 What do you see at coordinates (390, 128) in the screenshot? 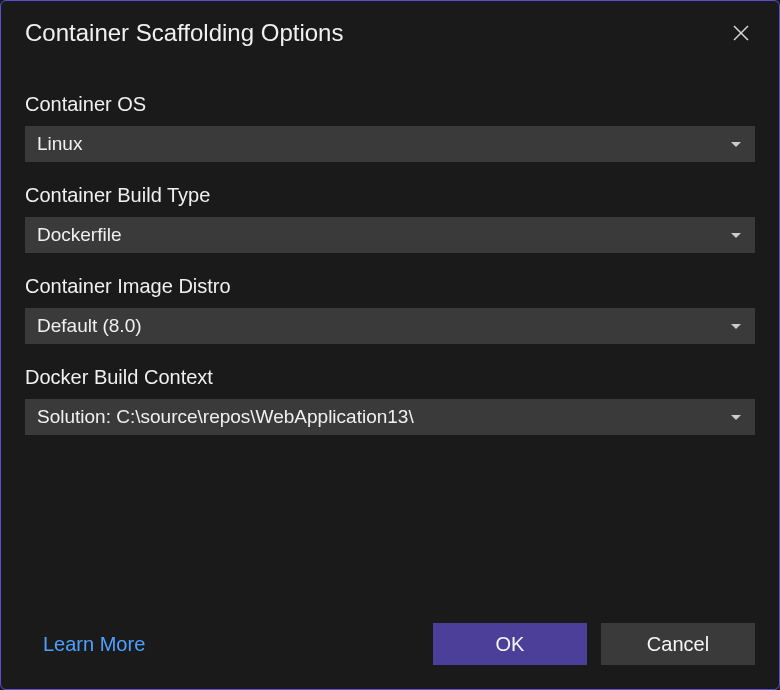
I see `field-container-os: Container OS Linux` at bounding box center [390, 128].